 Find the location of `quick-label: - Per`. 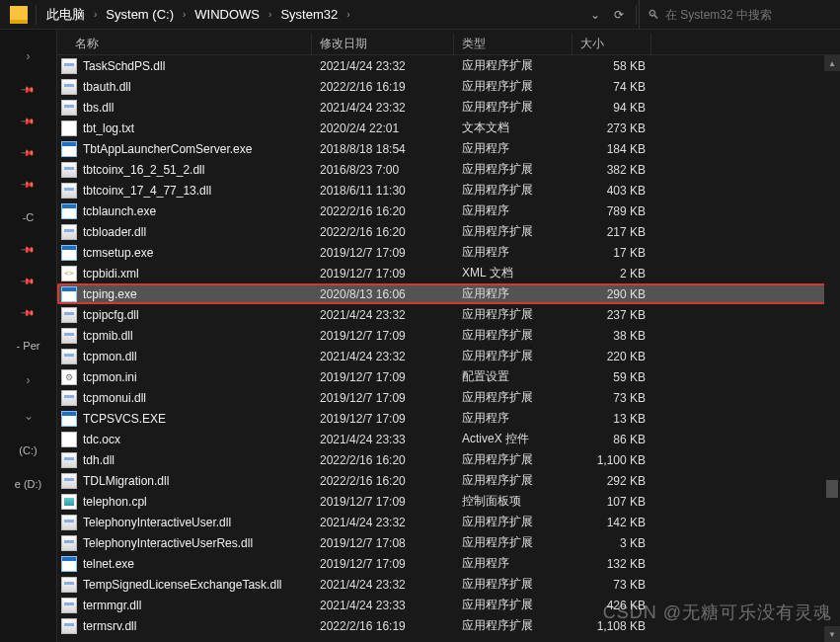

quick-label: - Per is located at coordinates (29, 346).